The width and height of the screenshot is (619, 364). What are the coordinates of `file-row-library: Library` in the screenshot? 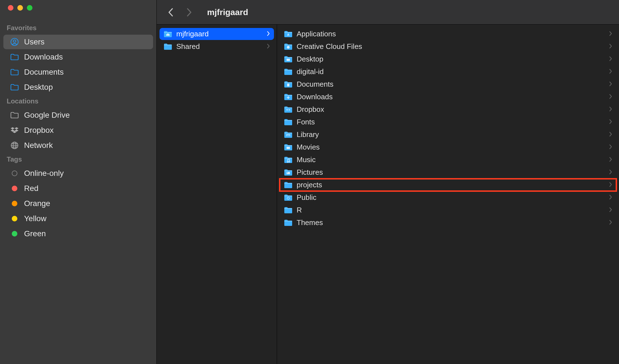 It's located at (448, 135).